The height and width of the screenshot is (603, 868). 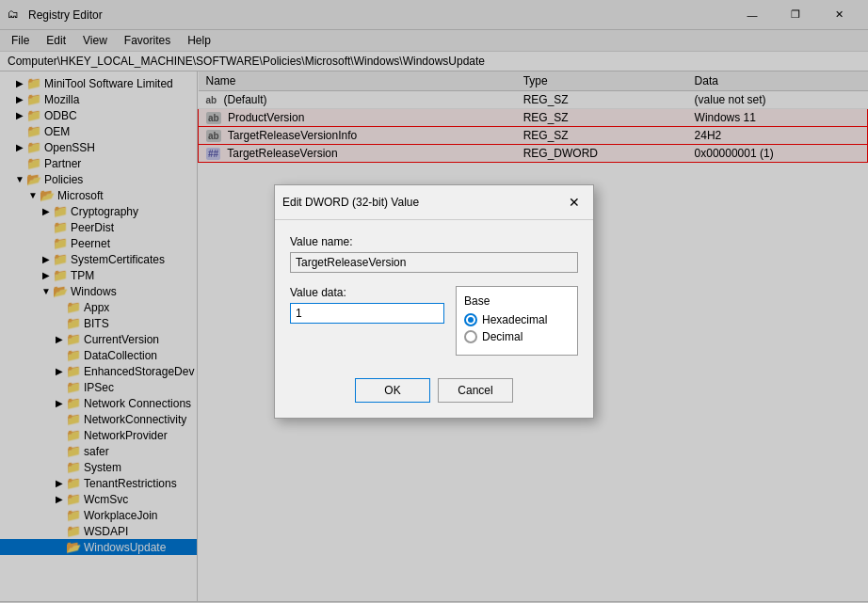 I want to click on radio-hexadecimal-circle, so click(x=471, y=320).